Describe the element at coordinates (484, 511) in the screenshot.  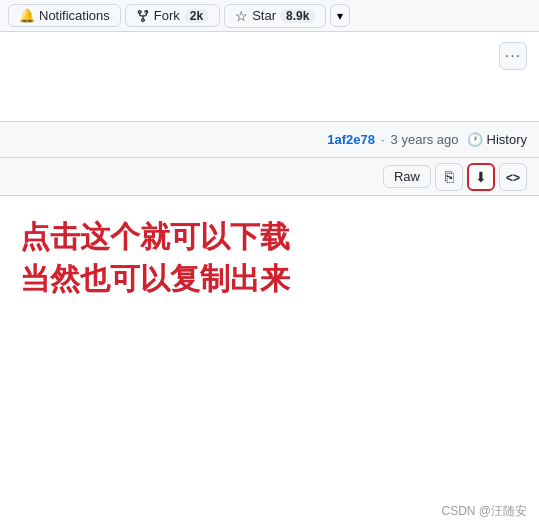
I see `watermark-text: CSDN @汪随安` at that location.